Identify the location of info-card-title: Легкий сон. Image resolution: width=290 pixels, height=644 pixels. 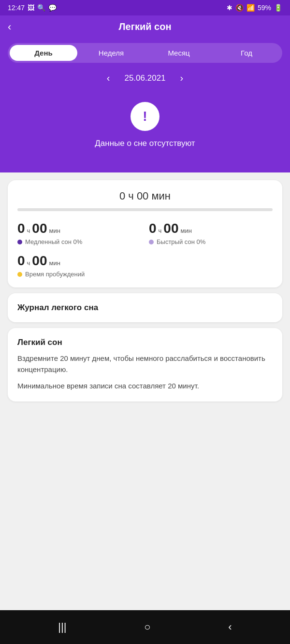
(145, 343).